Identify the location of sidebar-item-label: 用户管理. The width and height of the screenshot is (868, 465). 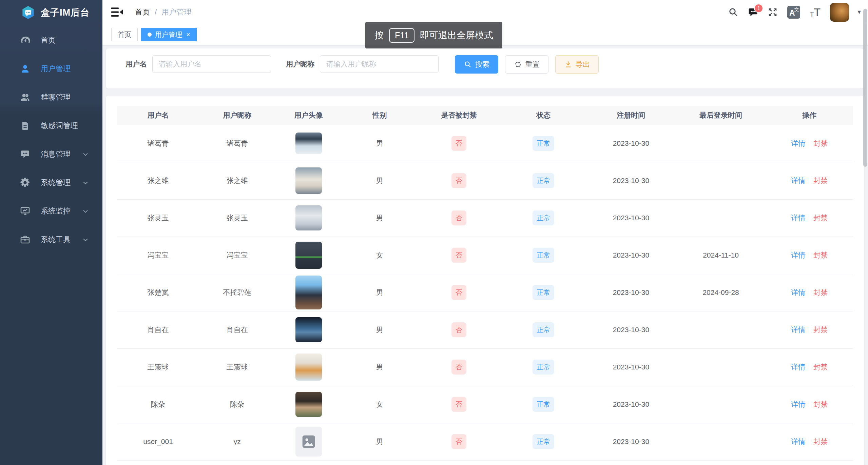
(65, 69).